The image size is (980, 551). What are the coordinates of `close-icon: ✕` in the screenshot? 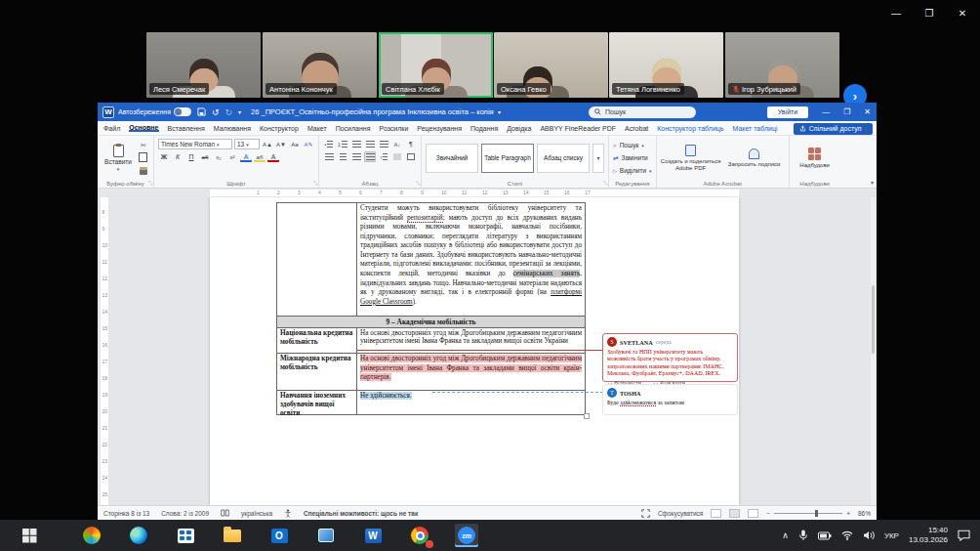 It's located at (962, 13).